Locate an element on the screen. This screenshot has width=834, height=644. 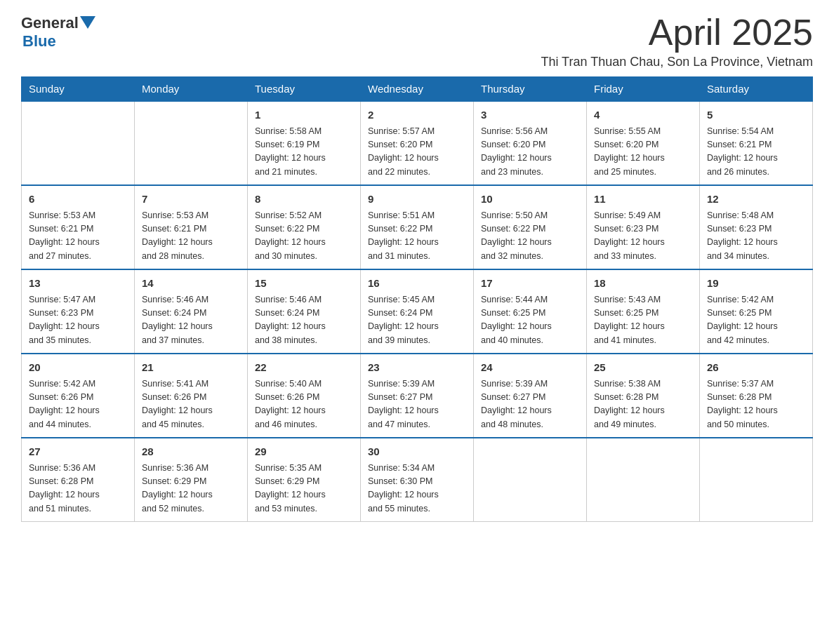
day-info: Sunrise: 5:38 AMSunset: 6:28 PMDaylight:… is located at coordinates (643, 405).